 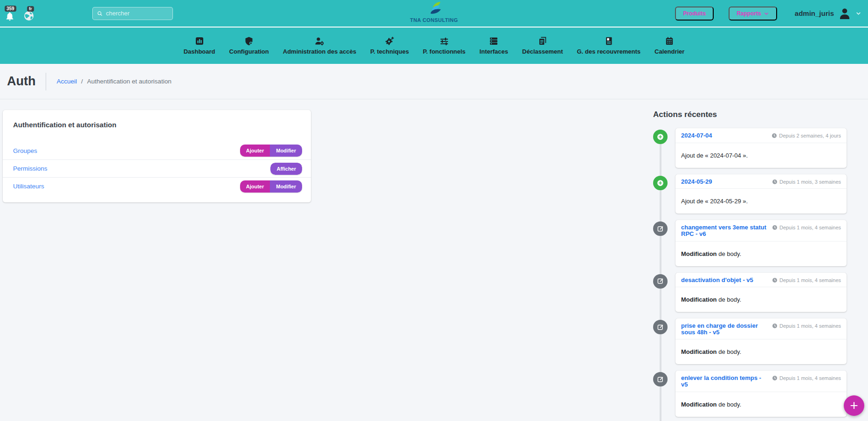 I want to click on model-row-groupes: Groupes Ajouter Modifier, so click(x=157, y=151).